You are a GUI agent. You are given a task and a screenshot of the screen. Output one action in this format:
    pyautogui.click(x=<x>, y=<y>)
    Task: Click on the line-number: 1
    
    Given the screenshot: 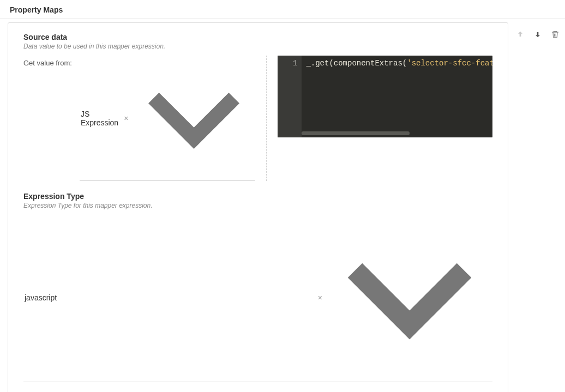 What is the action you would take?
    pyautogui.click(x=287, y=63)
    